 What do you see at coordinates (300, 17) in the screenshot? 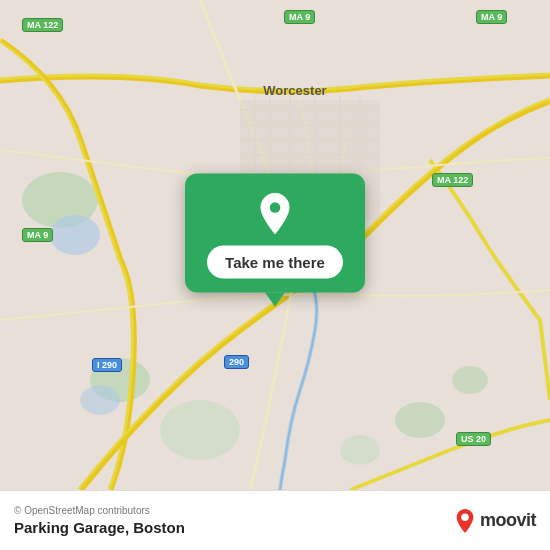
I see `road-badge-ma9-tc: MA 9` at bounding box center [300, 17].